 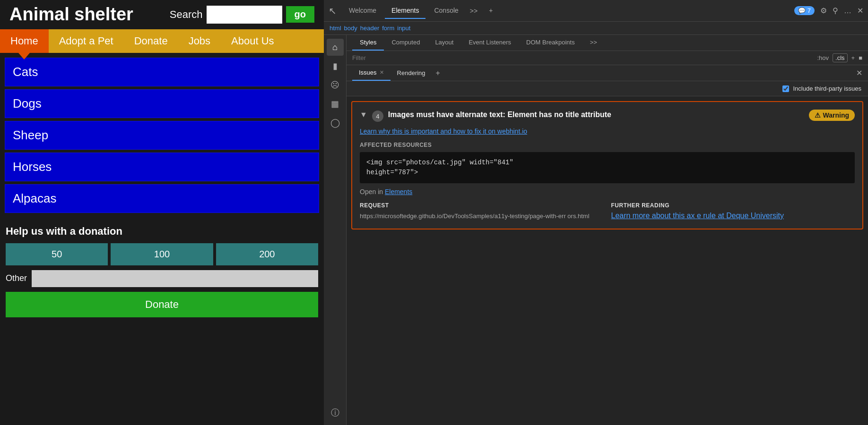 I want to click on third-party-row: Include third-party issues, so click(x=607, y=89).